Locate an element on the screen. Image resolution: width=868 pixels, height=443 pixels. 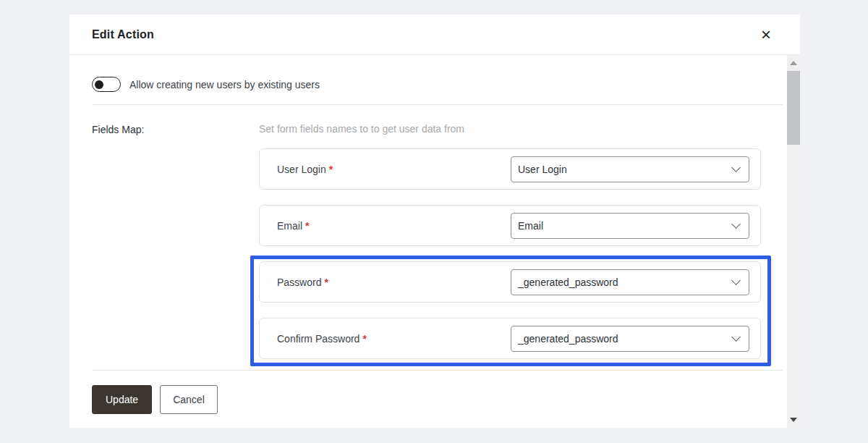
user-login-select: User Login is located at coordinates (630, 169).